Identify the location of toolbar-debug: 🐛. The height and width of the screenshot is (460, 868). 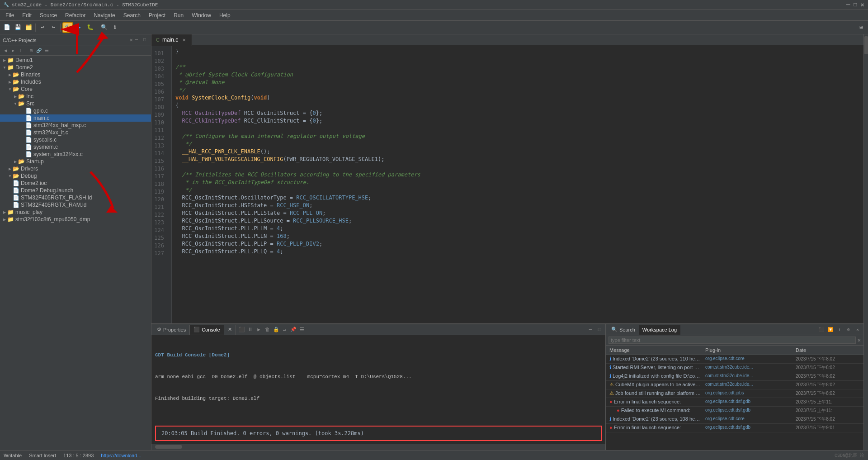
(90, 28).